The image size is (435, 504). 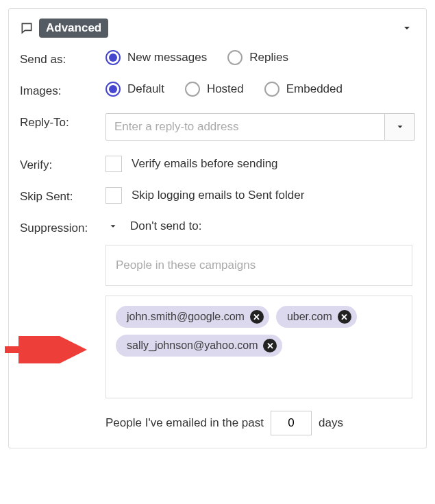 What do you see at coordinates (63, 164) in the screenshot?
I see `verify-label: Verify:` at bounding box center [63, 164].